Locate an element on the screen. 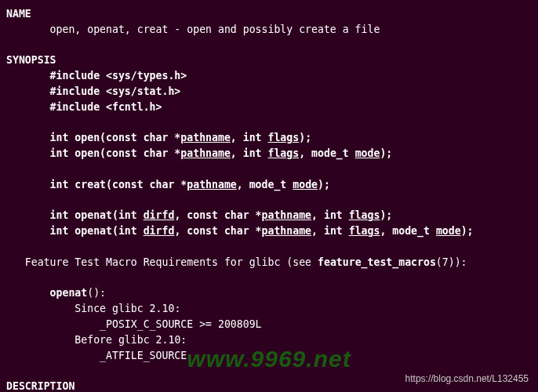 The image size is (538, 392). ftm-intro: Feature Test Macro Requirements for glib… is located at coordinates (171, 262).